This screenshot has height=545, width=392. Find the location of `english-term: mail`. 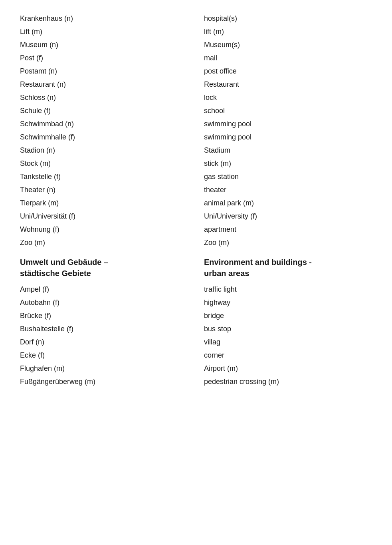

english-term: mail is located at coordinates (286, 58).